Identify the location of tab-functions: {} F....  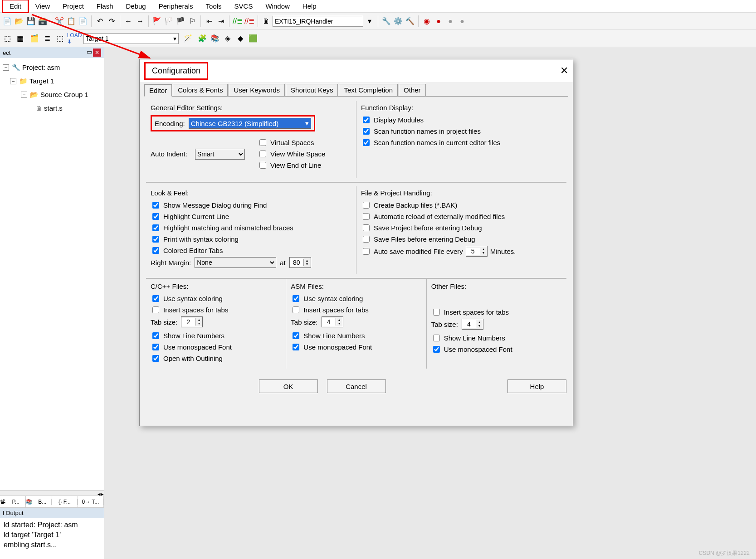
(65, 501).